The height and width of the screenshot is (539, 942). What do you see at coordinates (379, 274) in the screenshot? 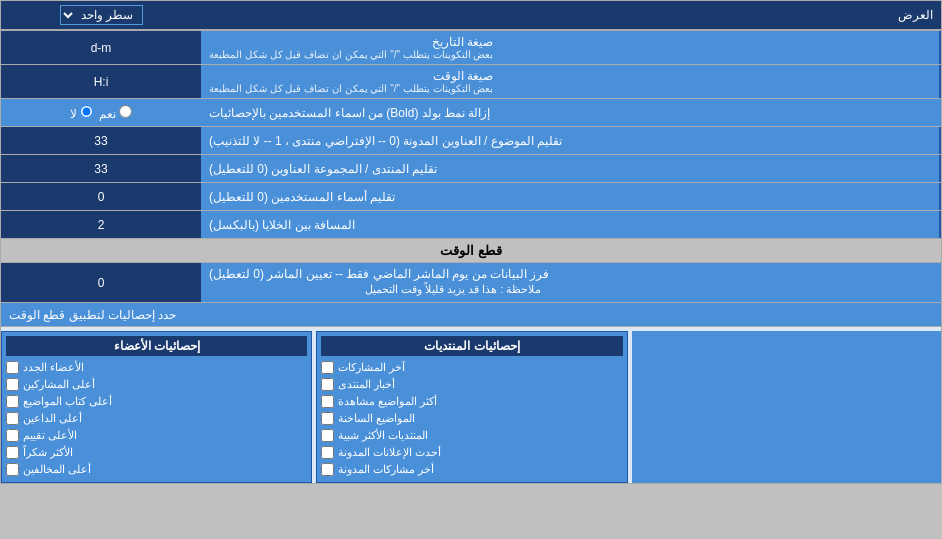
I see `cutoff-label-line1: فرز البيانات من يوم الماشر الماضي فقط --…` at bounding box center [379, 274].